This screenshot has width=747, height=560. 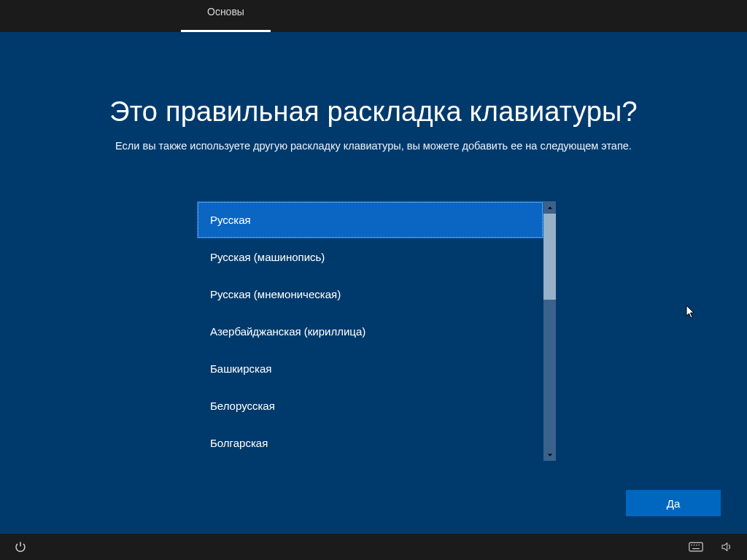 I want to click on list-item-label: Болгарская, so click(x=239, y=443).